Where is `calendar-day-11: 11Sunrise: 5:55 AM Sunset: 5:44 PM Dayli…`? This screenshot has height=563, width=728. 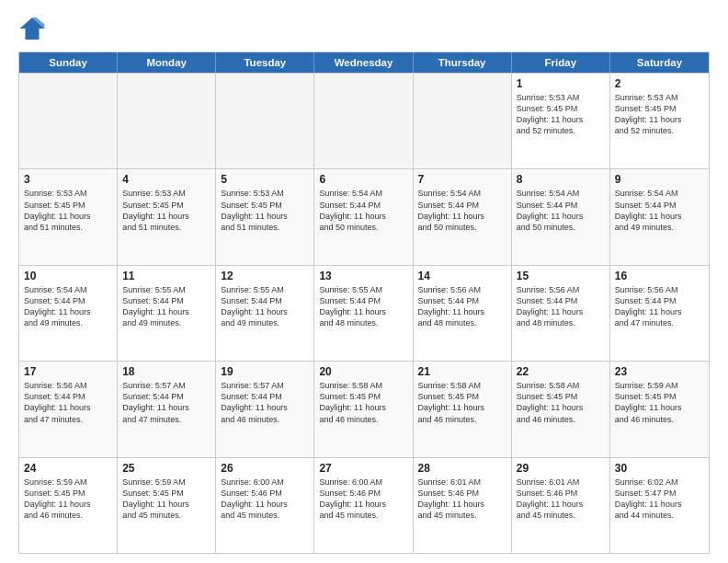 calendar-day-11: 11Sunrise: 5:55 AM Sunset: 5:44 PM Dayli… is located at coordinates (167, 313).